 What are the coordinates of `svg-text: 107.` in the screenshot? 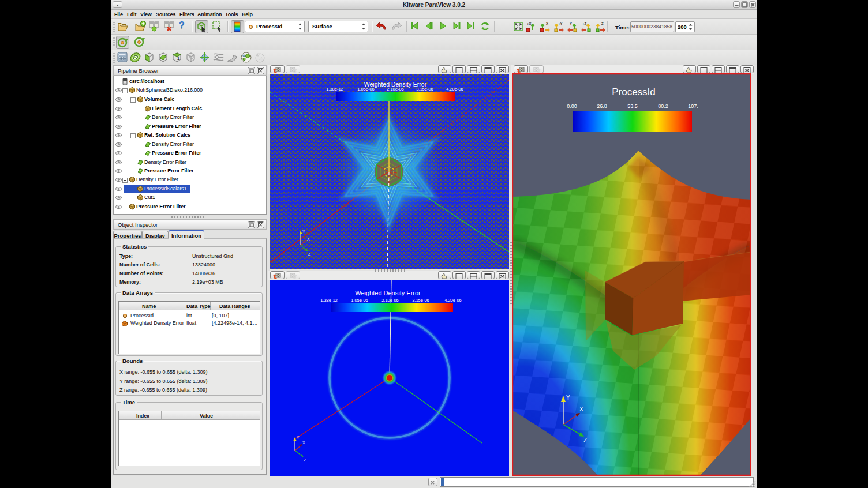 It's located at (693, 106).